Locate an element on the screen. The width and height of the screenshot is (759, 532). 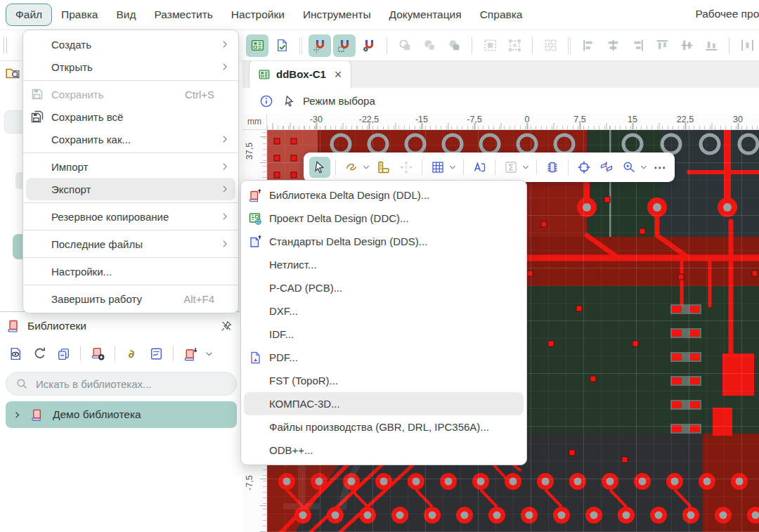
menu-item-import: Импорт is located at coordinates (131, 167).